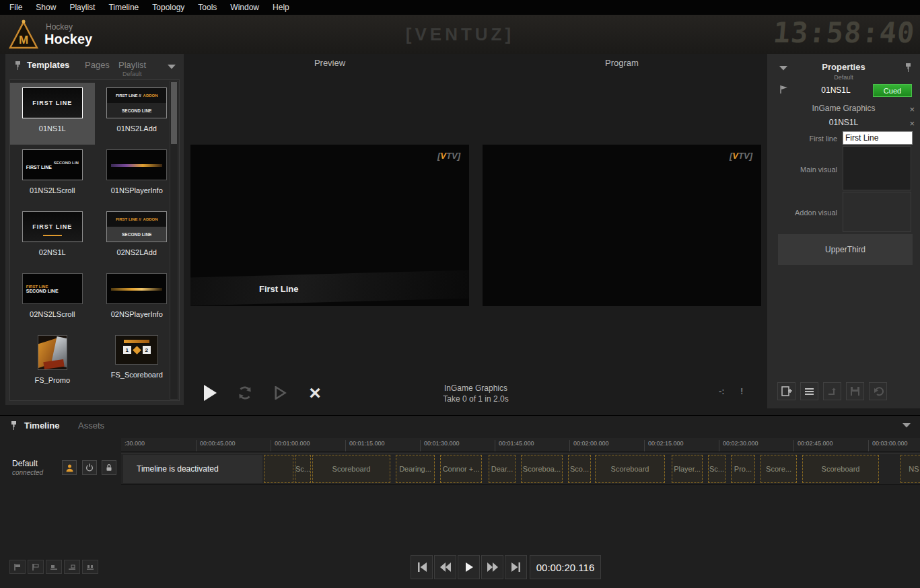  I want to click on update-page-button, so click(832, 392).